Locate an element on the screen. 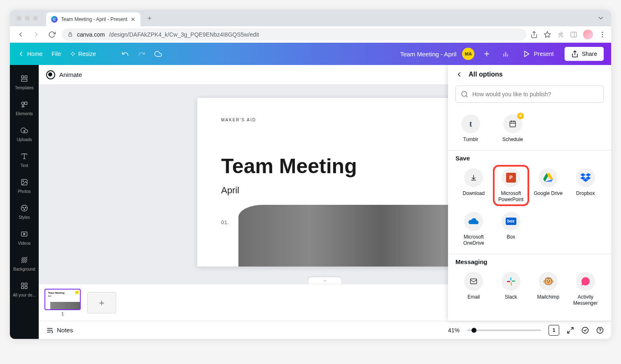  pager-handle is located at coordinates (325, 281).